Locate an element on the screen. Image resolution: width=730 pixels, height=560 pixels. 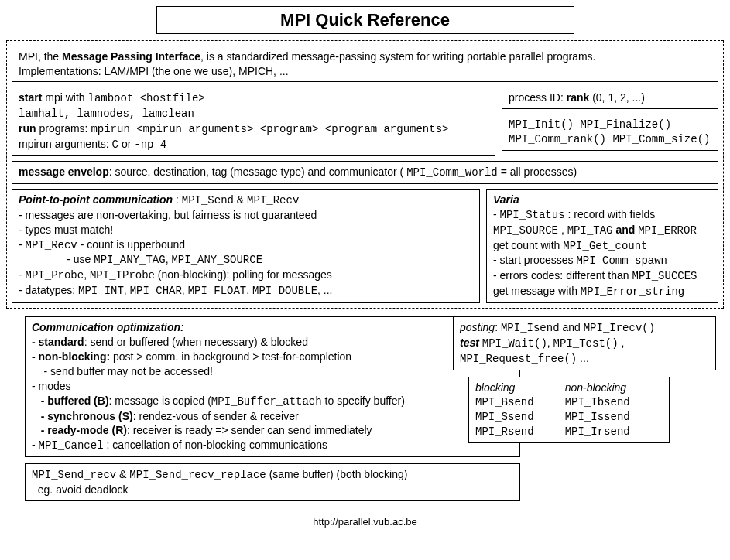
opt-std-post: : send or buffered (when necessary) & bl… is located at coordinates (197, 342).